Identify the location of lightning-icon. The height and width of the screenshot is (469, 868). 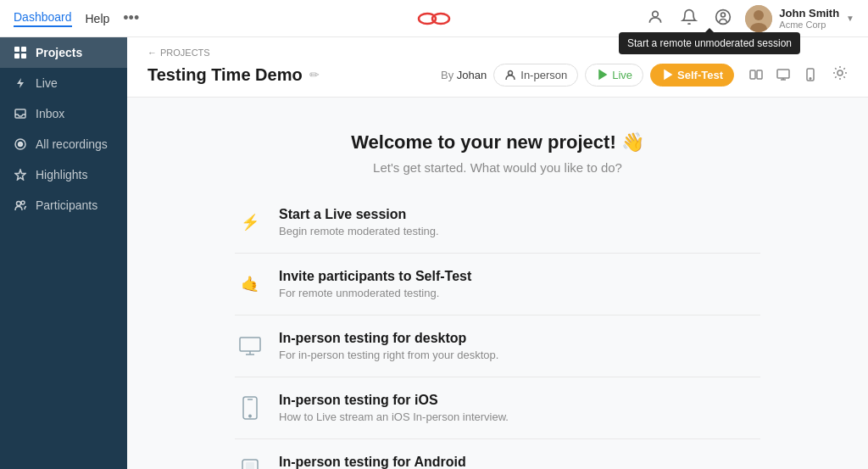
(20, 83).